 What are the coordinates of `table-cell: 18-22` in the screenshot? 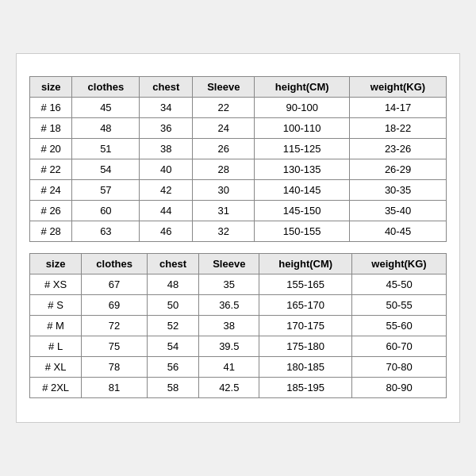 It's located at (398, 129).